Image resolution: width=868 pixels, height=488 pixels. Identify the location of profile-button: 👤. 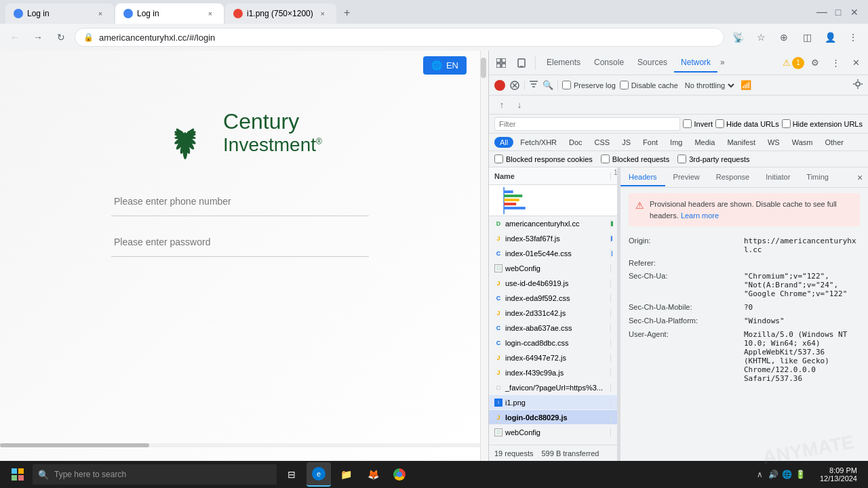
(830, 37).